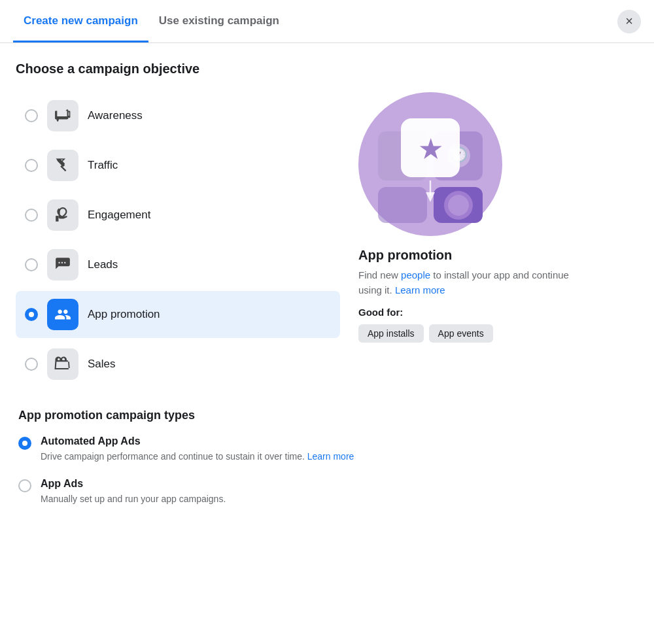 This screenshot has width=654, height=644. I want to click on app-promotion-icon, so click(63, 314).